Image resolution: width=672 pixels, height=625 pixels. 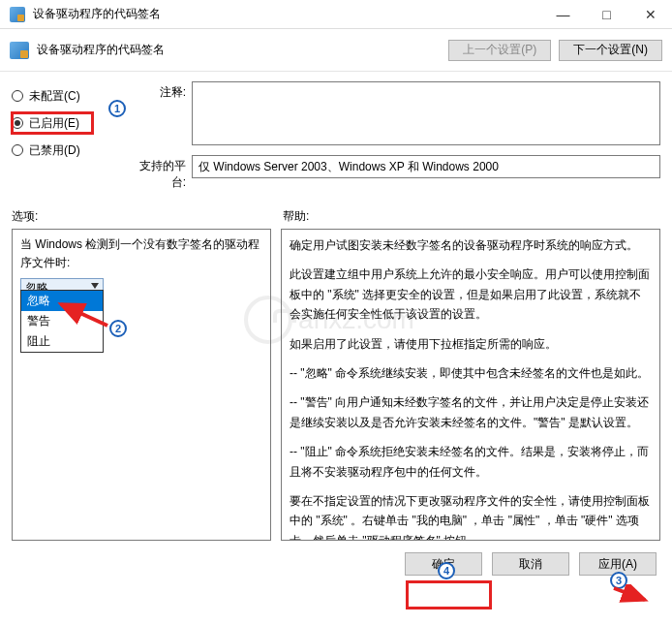 I want to click on help-label: 帮助:, so click(x=296, y=217).